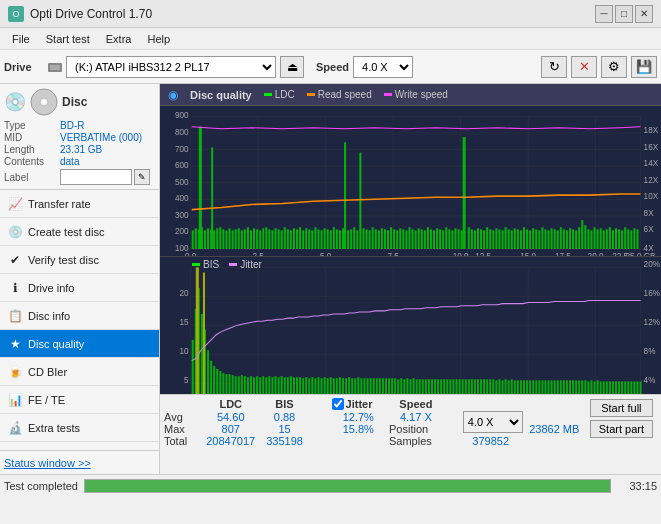 Image resolution: width=661 pixels, height=524 pixels. Describe the element at coordinates (171, 67) in the screenshot. I see `drive-select: (K:) ATAPI iHBS312 2 PL17` at that location.